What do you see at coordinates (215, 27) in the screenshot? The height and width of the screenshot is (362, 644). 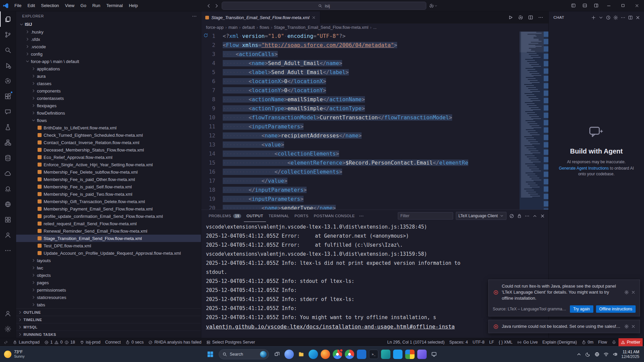 I see `breadcrumb-item: force-app` at bounding box center [215, 27].